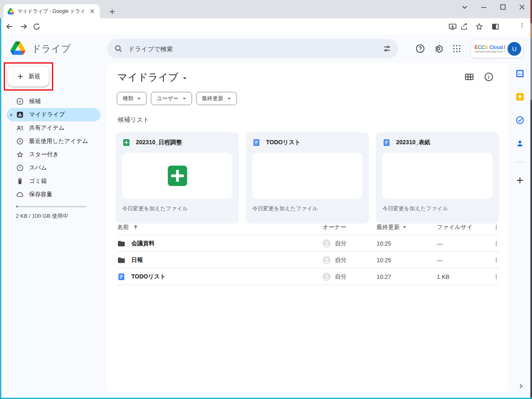 The image size is (532, 399). I want to click on card-title: TODOリスト, so click(283, 143).